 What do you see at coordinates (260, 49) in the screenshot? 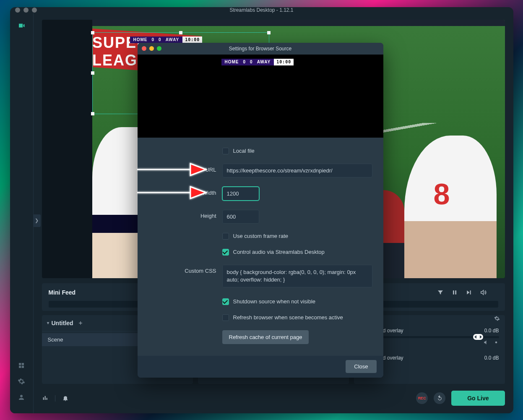
I see `modal-titlebar: Settings for Browser Source` at bounding box center [260, 49].